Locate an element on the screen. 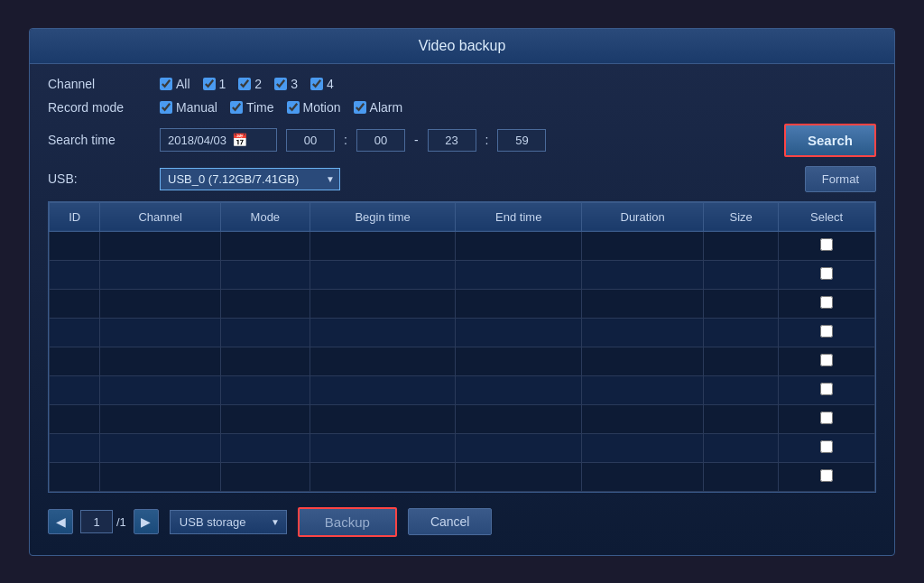 The height and width of the screenshot is (583, 924). date-field: 2018/04/03 📅 is located at coordinates (218, 140).